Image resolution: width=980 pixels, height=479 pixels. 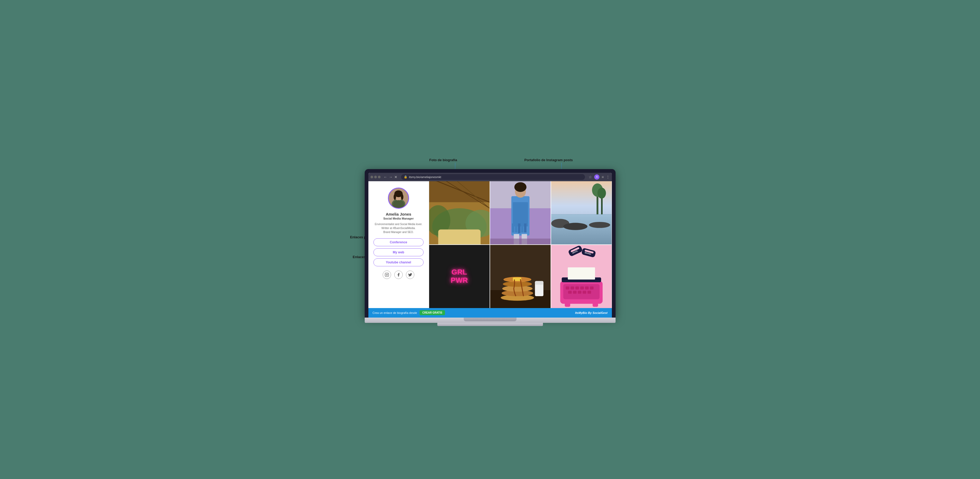 I want to click on url-text: itsmy.bio/ameliajonesmkt, so click(x=425, y=177).